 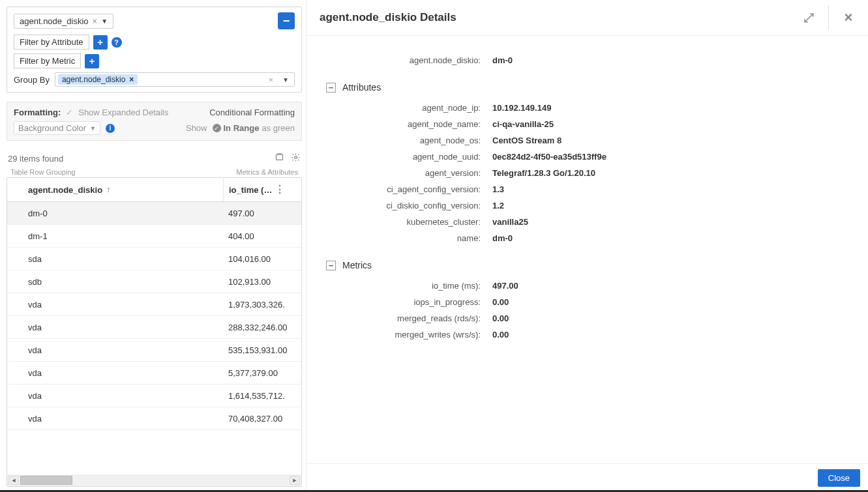 What do you see at coordinates (591, 285) in the screenshot?
I see `metric-row: io_time (ms):497.00` at bounding box center [591, 285].